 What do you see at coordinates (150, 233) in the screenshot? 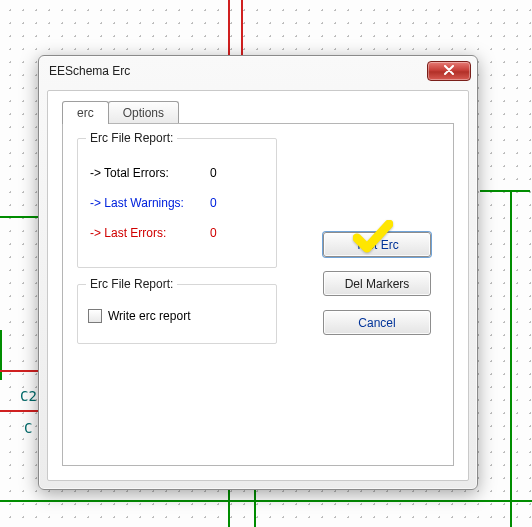
I see `last-errors-label: -> Last Errors:` at bounding box center [150, 233].